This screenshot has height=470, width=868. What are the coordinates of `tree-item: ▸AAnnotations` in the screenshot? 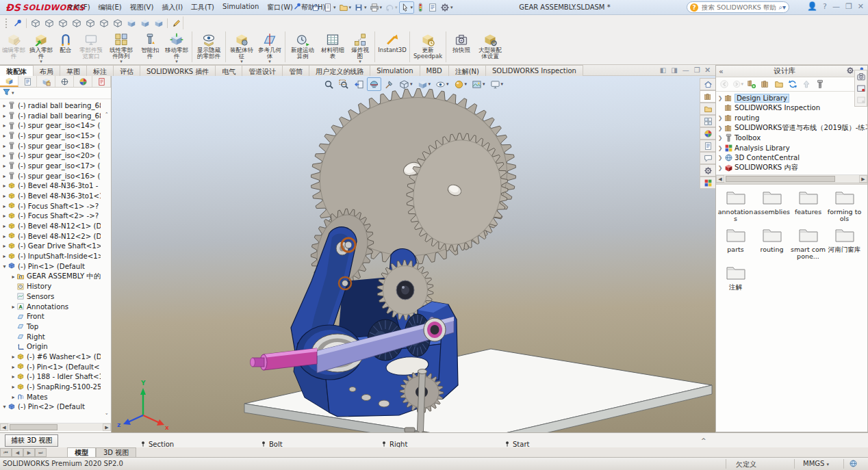 It's located at (51, 306).